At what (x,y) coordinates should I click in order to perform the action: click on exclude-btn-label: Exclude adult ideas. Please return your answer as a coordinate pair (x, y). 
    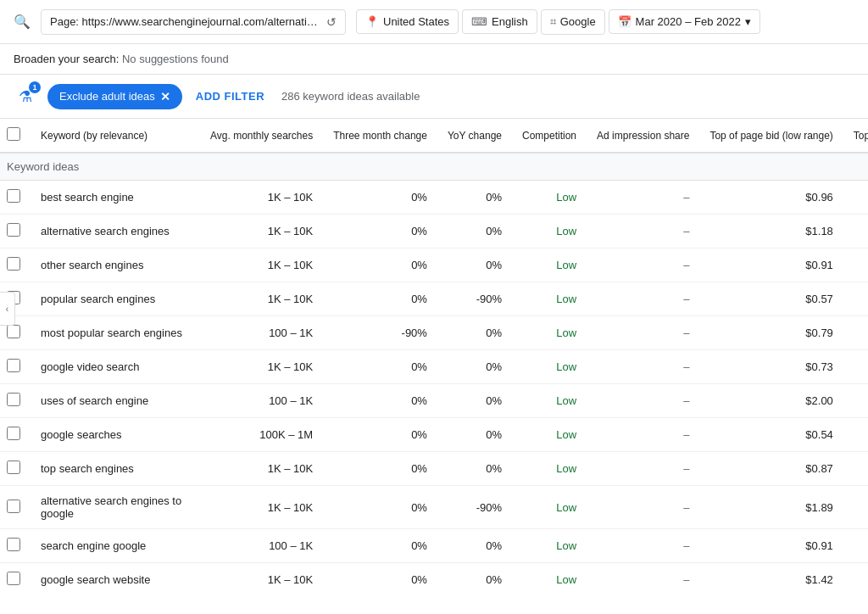
    Looking at the image, I should click on (107, 97).